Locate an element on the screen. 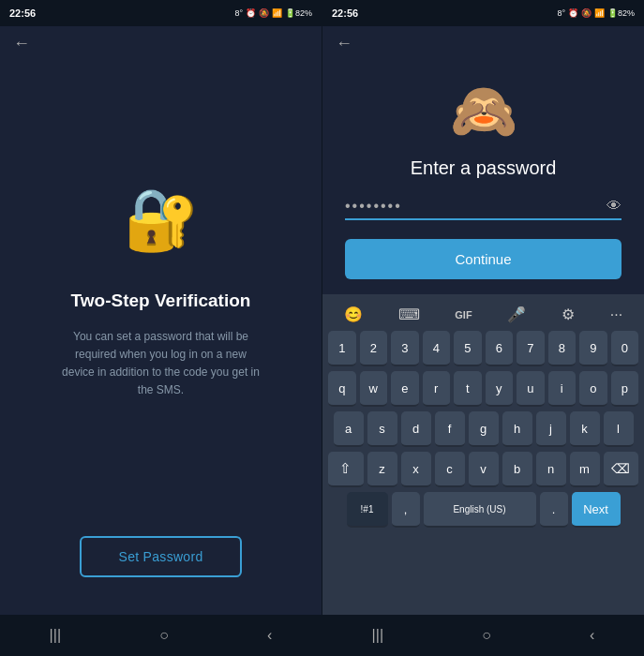  left-nav-back: ‹ is located at coordinates (270, 635).